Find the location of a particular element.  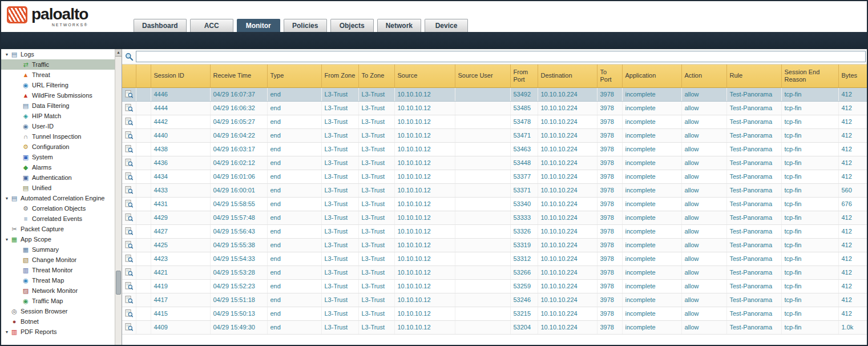

sidebar-item-alarms: ◆Alarms is located at coordinates (58, 167).